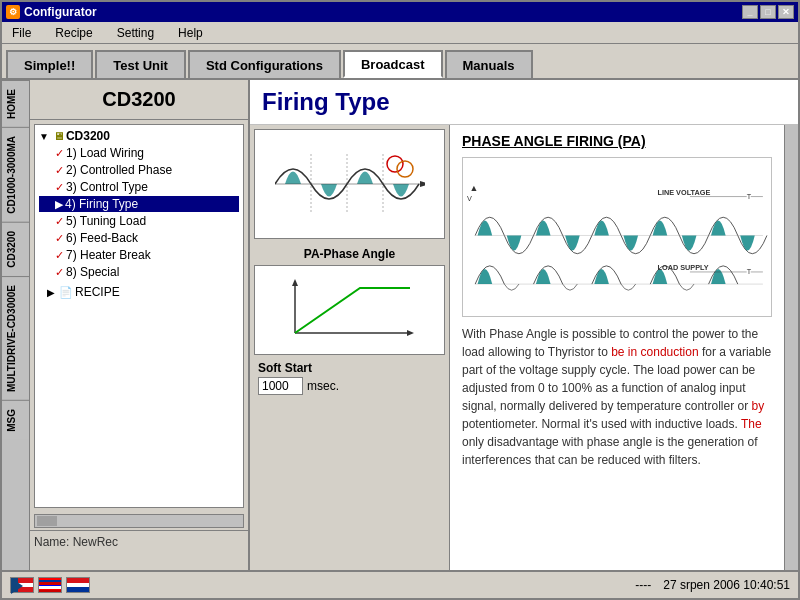 The height and width of the screenshot is (600, 800). What do you see at coordinates (726, 585) in the screenshot?
I see `status-datetime: 27 srpen 2006 10:40:51` at bounding box center [726, 585].